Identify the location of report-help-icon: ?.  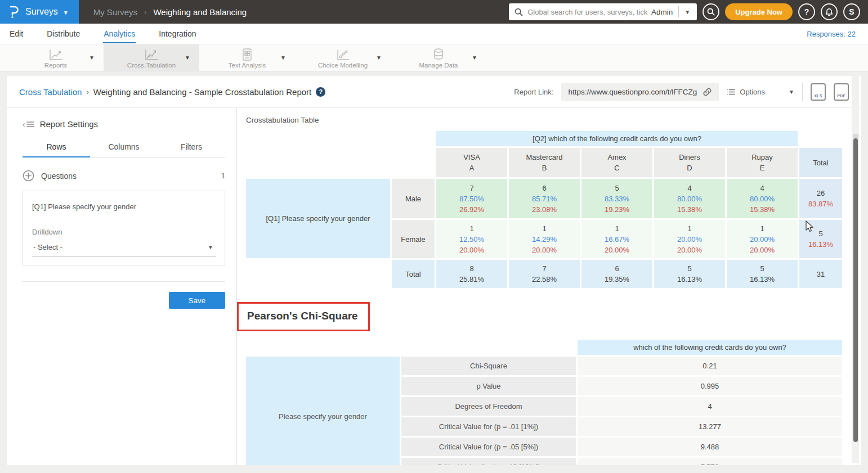
(321, 92).